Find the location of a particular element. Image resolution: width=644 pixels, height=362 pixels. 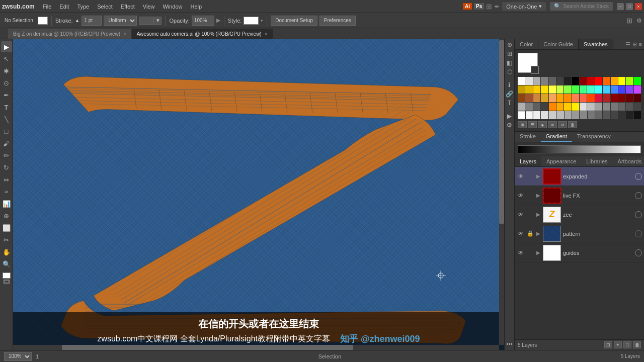

opacity-input is located at coordinates (203, 21).